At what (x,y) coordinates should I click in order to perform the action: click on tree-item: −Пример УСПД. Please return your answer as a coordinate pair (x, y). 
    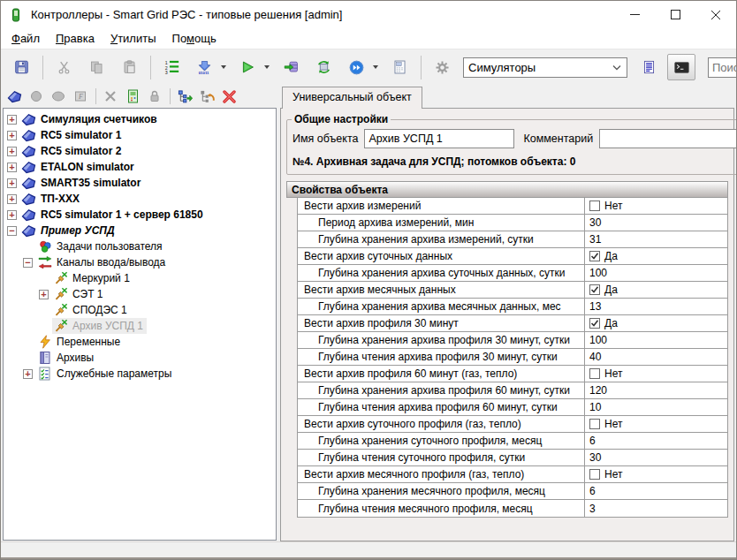
    Looking at the image, I should click on (140, 231).